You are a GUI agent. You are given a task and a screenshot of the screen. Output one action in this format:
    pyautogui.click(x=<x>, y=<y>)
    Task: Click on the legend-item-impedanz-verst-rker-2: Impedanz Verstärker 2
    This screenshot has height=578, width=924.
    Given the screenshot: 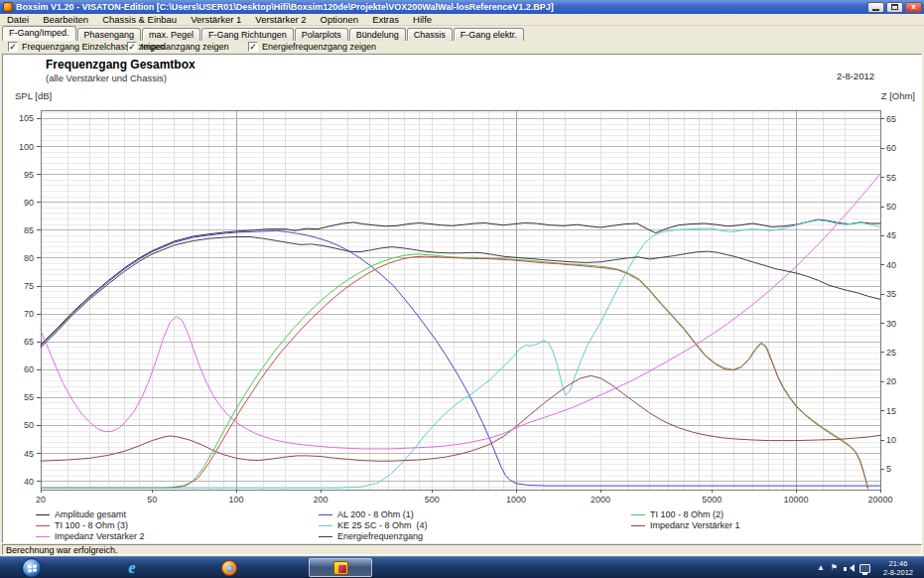 What is the action you would take?
    pyautogui.click(x=90, y=536)
    